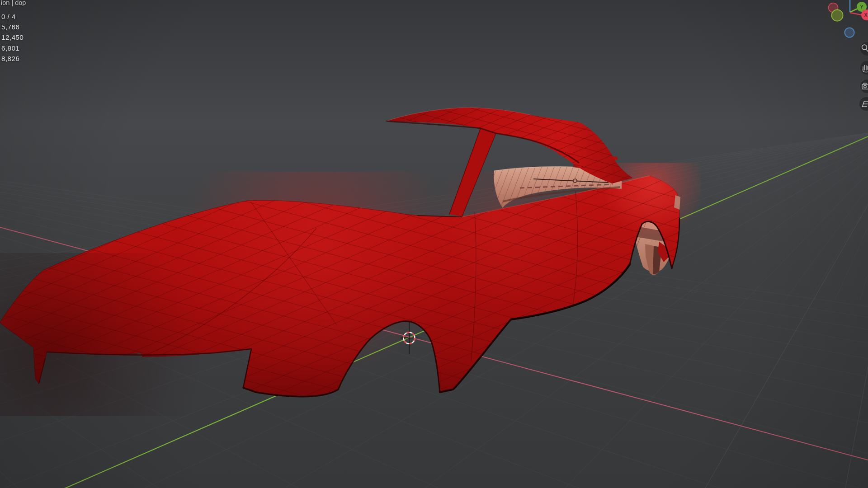  I want to click on svg-text: X, so click(865, 15).